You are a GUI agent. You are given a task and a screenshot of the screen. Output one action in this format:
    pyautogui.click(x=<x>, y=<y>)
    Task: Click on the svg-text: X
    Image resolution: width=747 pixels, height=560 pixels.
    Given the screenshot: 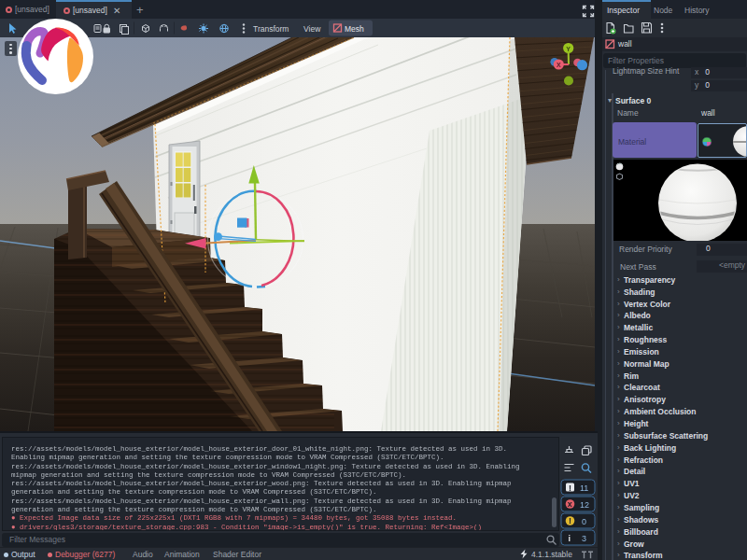 What is the action you would take?
    pyautogui.click(x=558, y=65)
    